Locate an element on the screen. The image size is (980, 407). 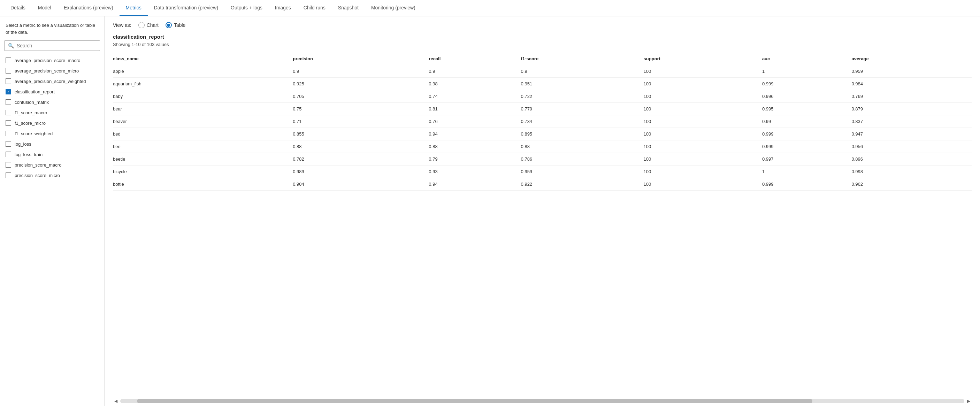
table-row: beetle0.7820.790.7861000.9970.896 is located at coordinates (542, 159).